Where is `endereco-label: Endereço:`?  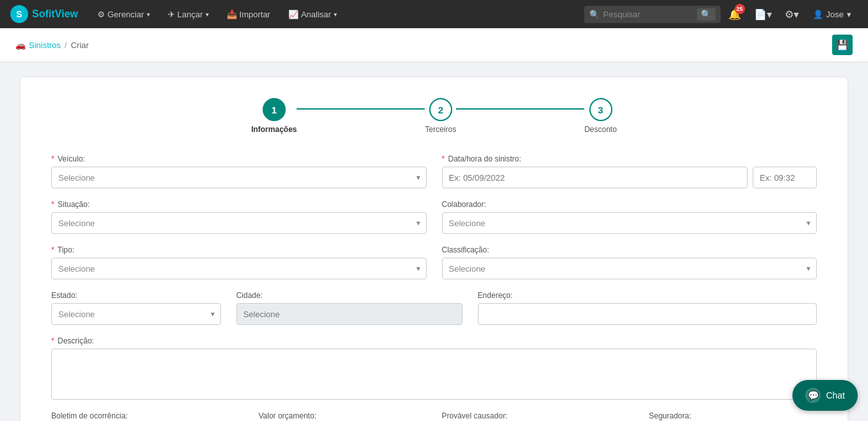
endereco-label: Endereço: is located at coordinates (647, 295).